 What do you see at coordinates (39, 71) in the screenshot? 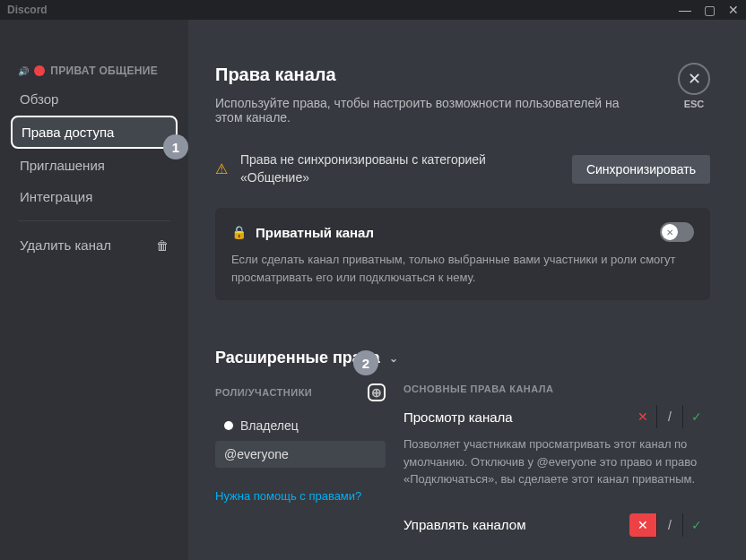
I see `status-dot-icon` at bounding box center [39, 71].